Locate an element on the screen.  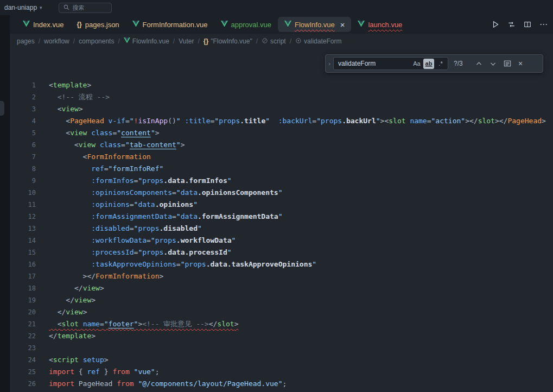
code-text: <script setup> is located at coordinates (72, 360).